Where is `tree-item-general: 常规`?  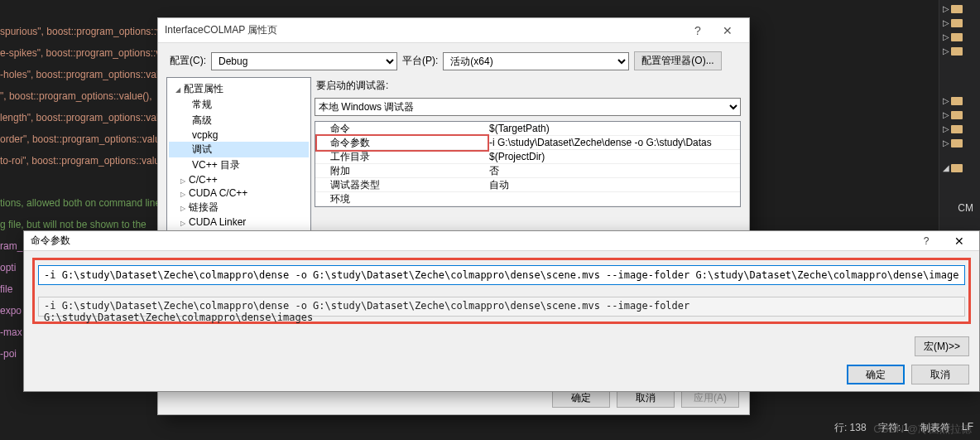 tree-item-general: 常规 is located at coordinates (238, 104).